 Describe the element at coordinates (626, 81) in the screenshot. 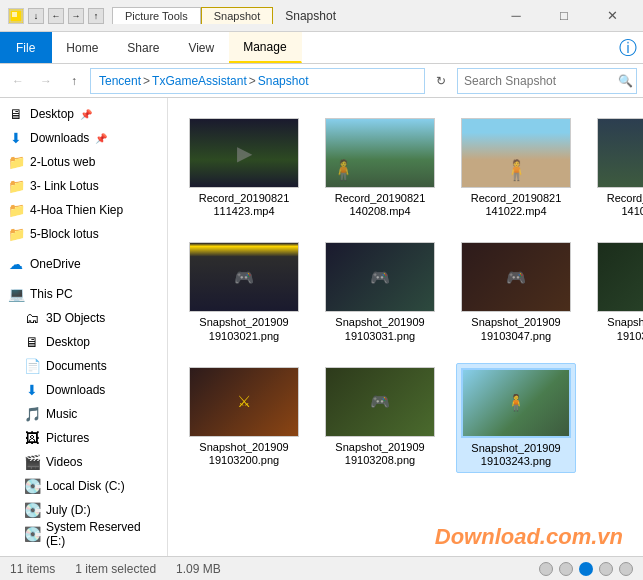

I see `search-icon: 🔍` at that location.